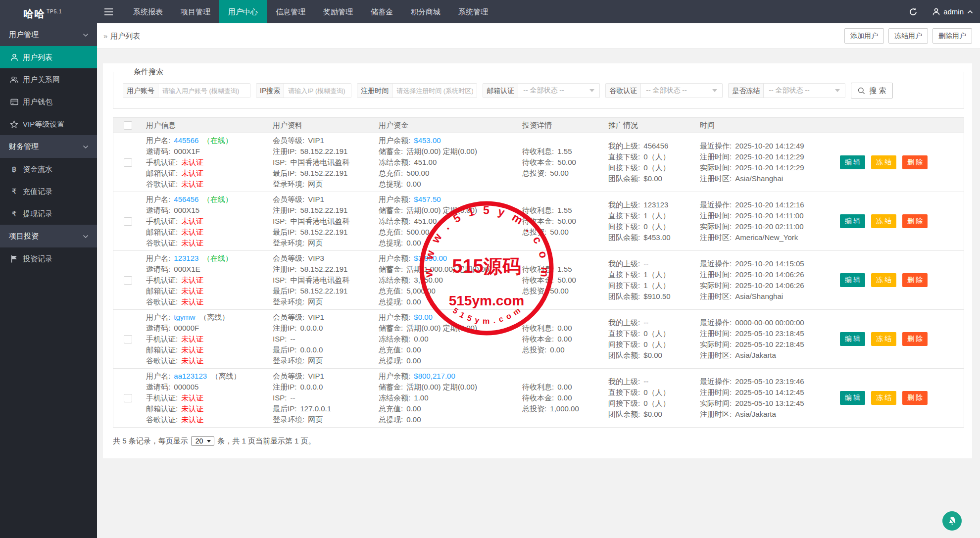  I want to click on user-funds-cell: 用户余额: $800,217.00储蓄金: 活期(0.00) 定期(0.00)冻…, so click(446, 398).